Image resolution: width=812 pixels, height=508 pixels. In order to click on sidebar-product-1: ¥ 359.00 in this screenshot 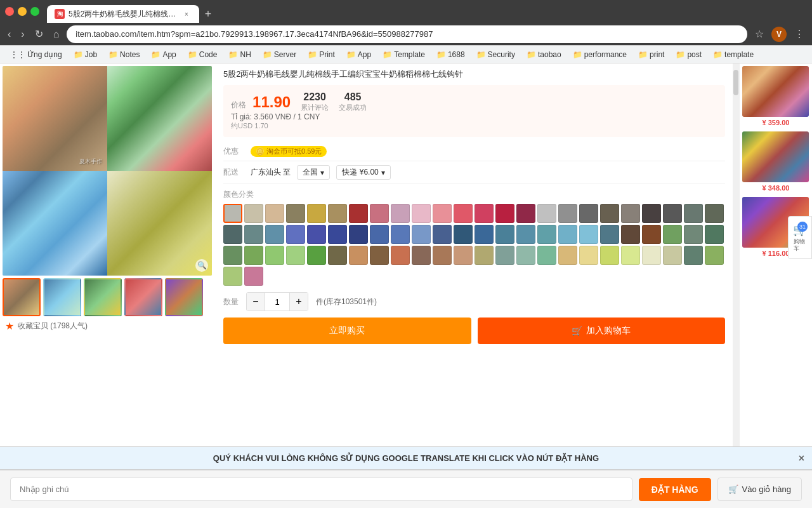, I will do `click(776, 97)`.